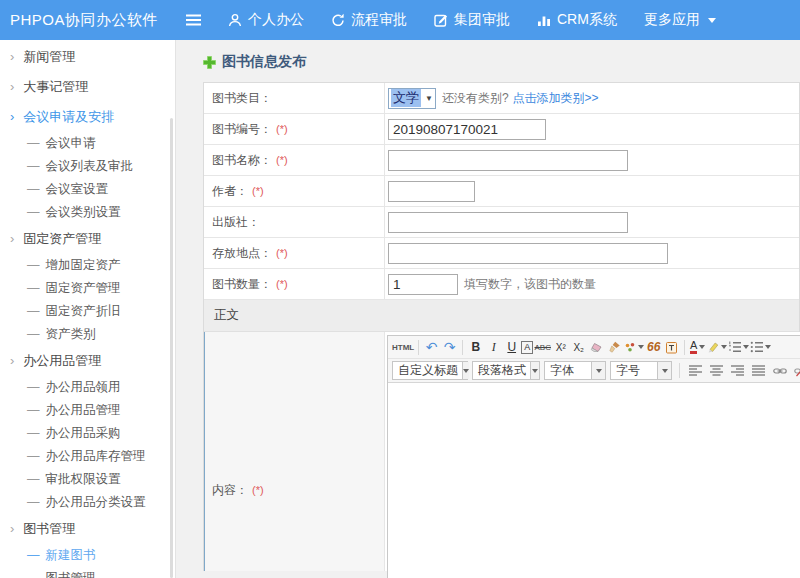 The image size is (800, 578). I want to click on redo-button: ↷, so click(450, 347).